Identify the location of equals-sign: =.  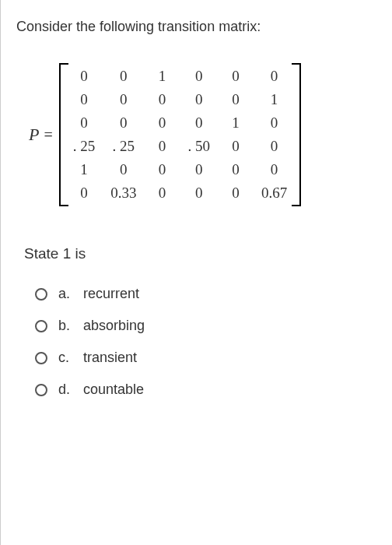
(48, 135).